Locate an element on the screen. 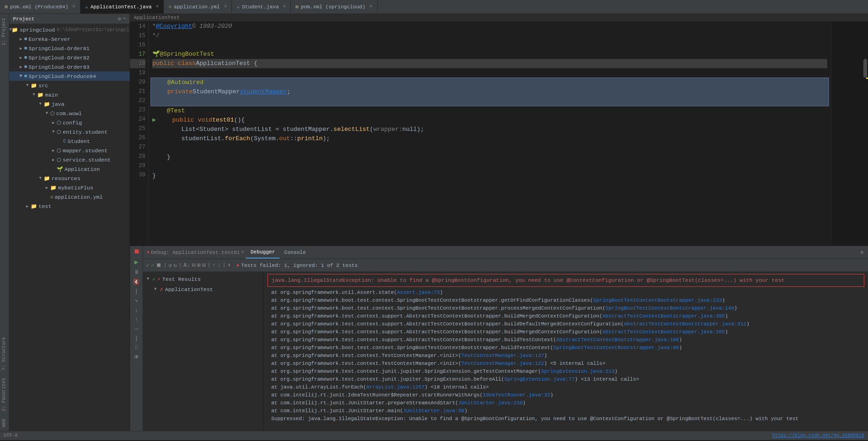 The image size is (868, 441). stop-test-icon: ⏹ is located at coordinates (159, 266).